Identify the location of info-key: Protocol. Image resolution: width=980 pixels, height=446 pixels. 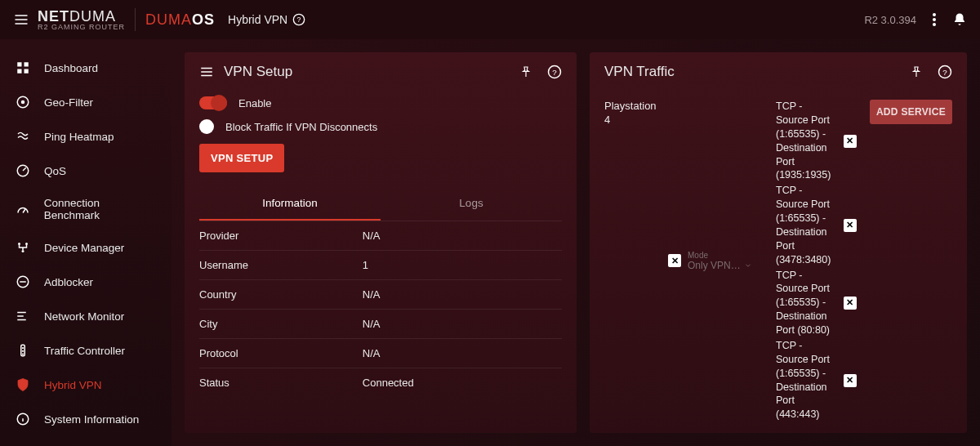
(281, 353).